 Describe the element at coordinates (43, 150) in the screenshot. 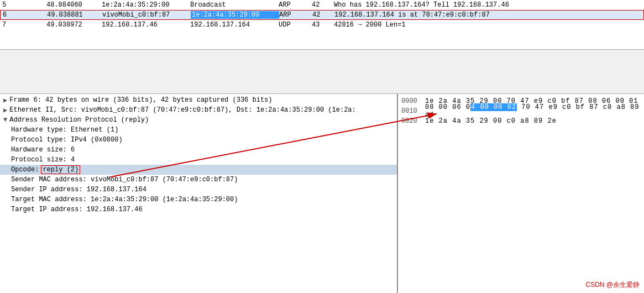

I see `hw-size-text: Hardware size: 6` at that location.